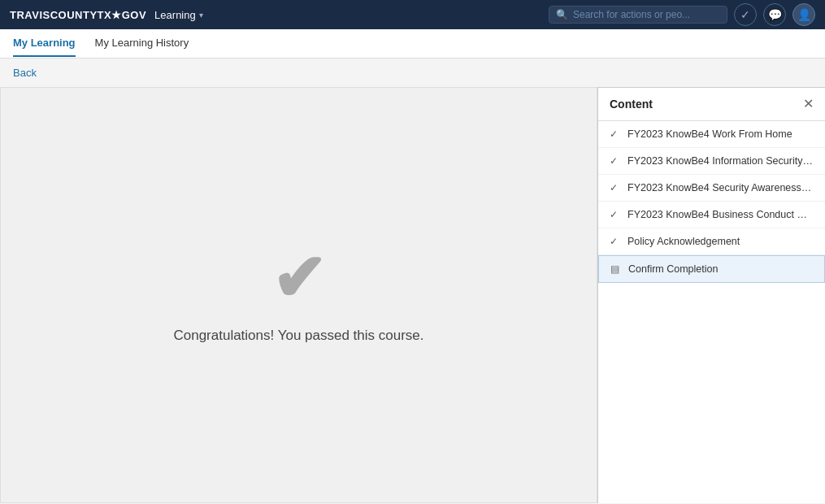 Image resolution: width=825 pixels, height=504 pixels. Describe the element at coordinates (712, 189) in the screenshot. I see `sidebar-item-2: ✓ FY2023 KnowBe4 Security Awareness Tr..…` at that location.